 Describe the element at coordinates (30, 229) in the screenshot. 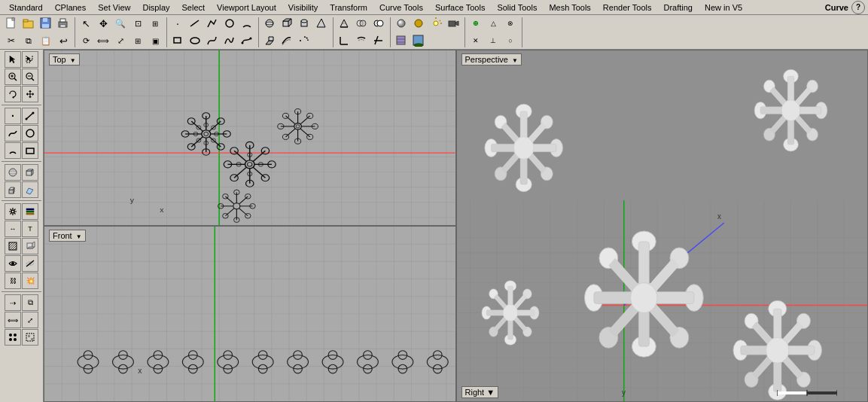

I see `tool-annotation: T` at that location.